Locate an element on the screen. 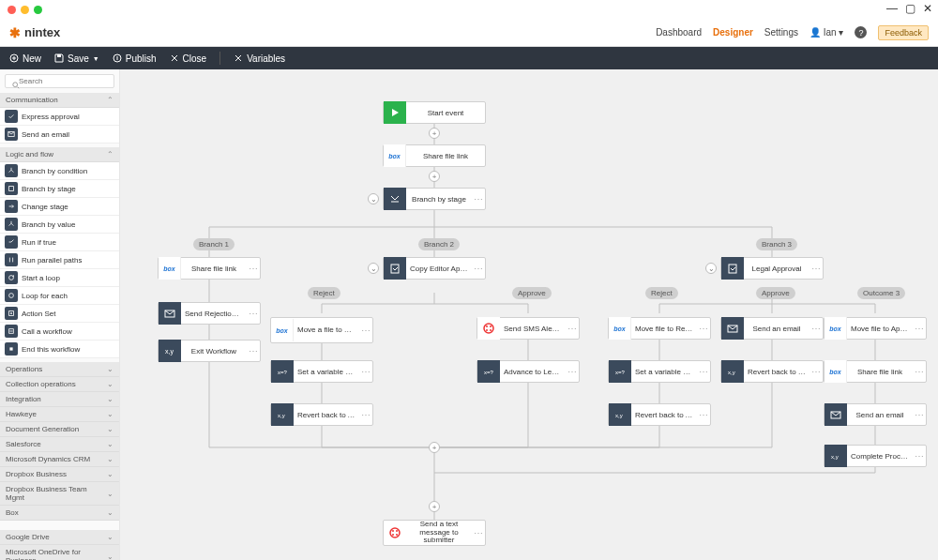 This screenshot has height=560, width=938. minimize-dot-icon is located at coordinates (24, 9).